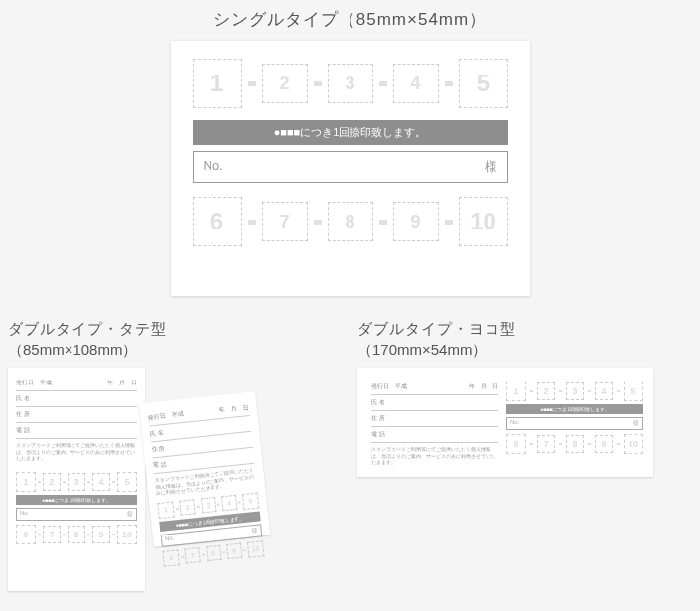 This screenshot has width=700, height=611. What do you see at coordinates (205, 469) in the screenshot?
I see `vert-card-folded: 発行日 平成年月日 氏 名 住 所 電 話 スタンプカードご利用等にてご提供いた…` at bounding box center [205, 469].